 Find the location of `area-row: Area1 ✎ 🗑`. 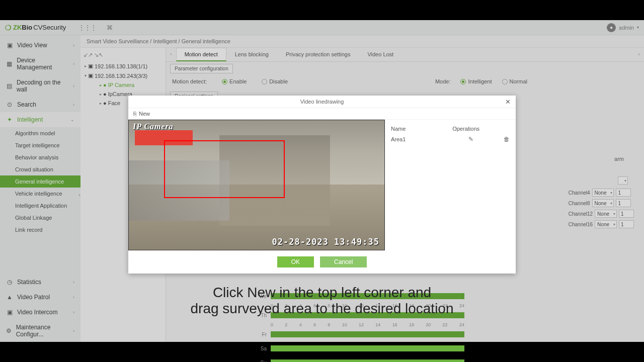

area-row: Area1 ✎ 🗑 is located at coordinates (450, 139).